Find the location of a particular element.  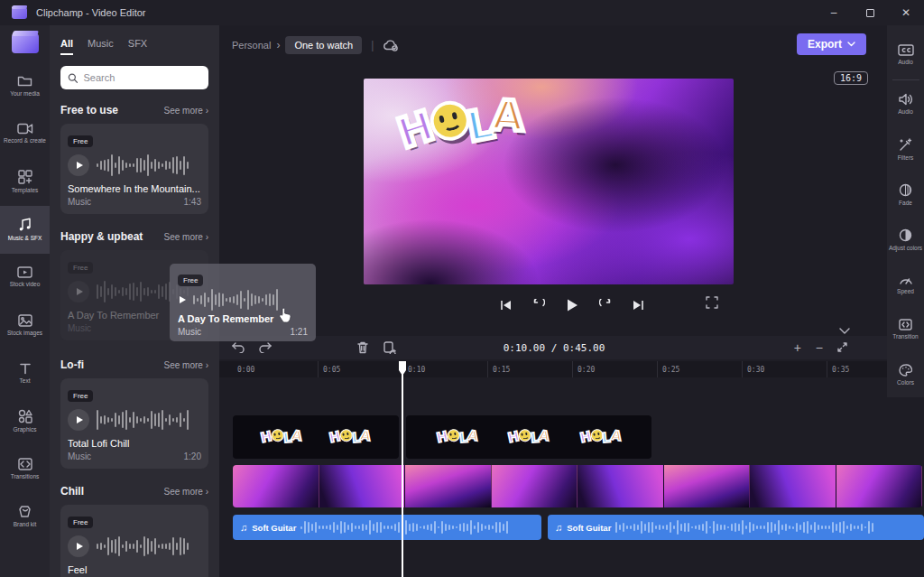

fullscreen-button is located at coordinates (712, 304).